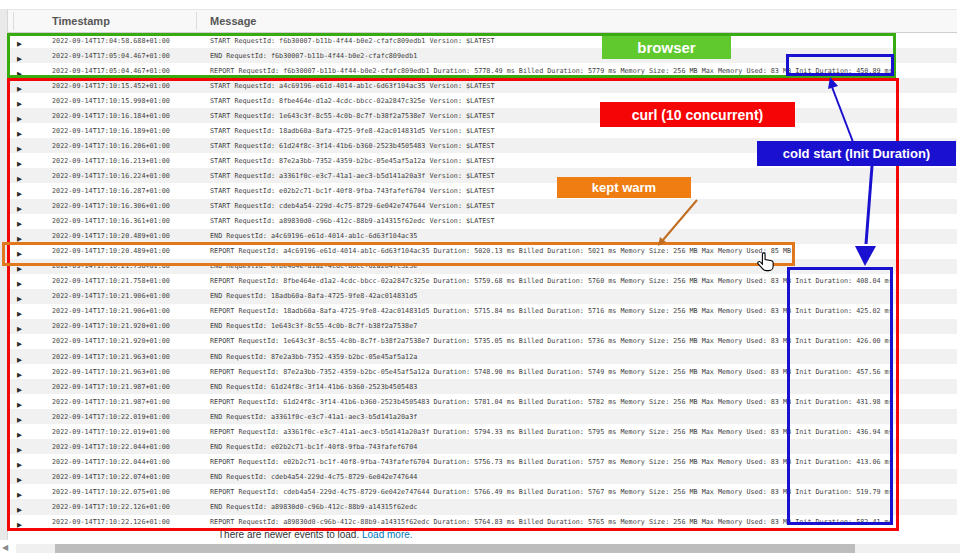 This screenshot has width=960, height=554. I want to click on log-message: START RequestId: a3361f0c-e3c7-41a1-aec3…, so click(578, 176).